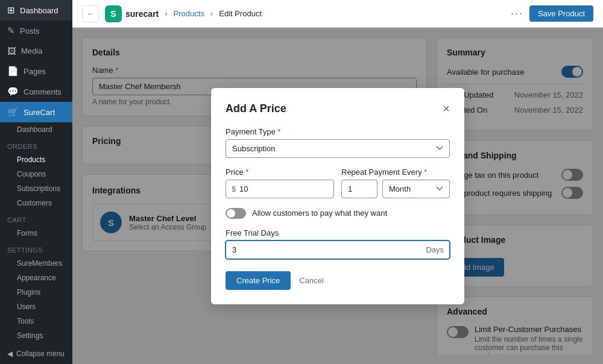 This screenshot has width=603, height=364. What do you see at coordinates (36, 112) in the screenshot?
I see `sidebar-item-surecart: 🛒 SureCart` at bounding box center [36, 112].